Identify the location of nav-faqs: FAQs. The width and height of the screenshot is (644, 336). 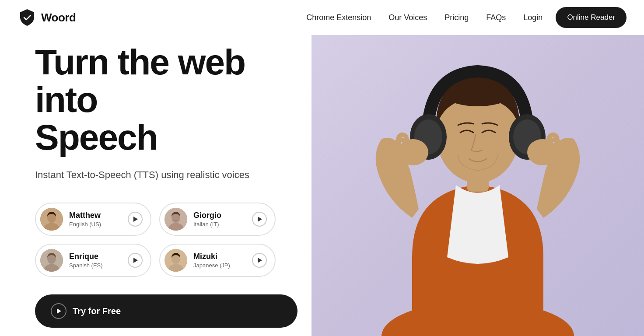
(496, 18).